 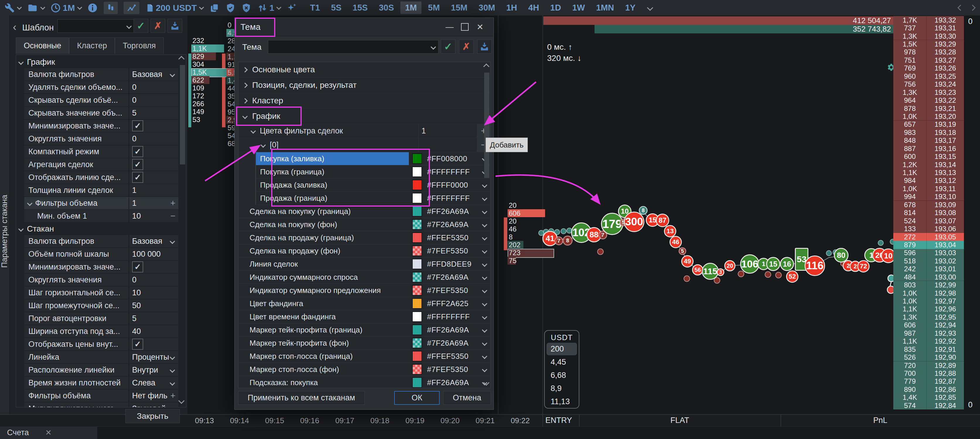 I want to click on timeframe-button-30S: 30S, so click(x=387, y=8).